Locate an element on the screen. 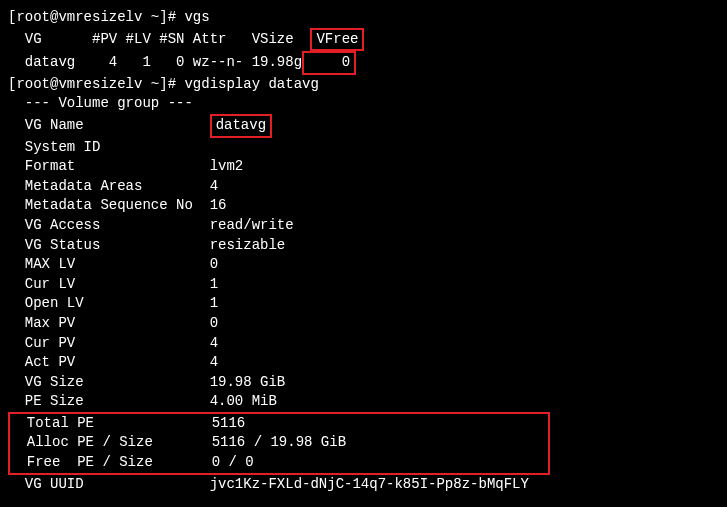 Image resolution: width=727 pixels, height=507 pixels. pesize-line: PE Size 4.00 MiB is located at coordinates (364, 402).